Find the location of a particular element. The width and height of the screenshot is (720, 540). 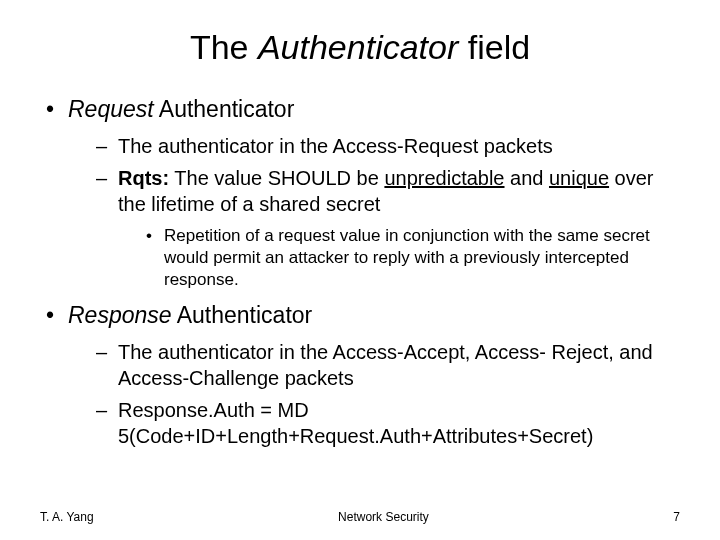

sub-text: The authenticator in the Access-Request … is located at coordinates (336, 146).